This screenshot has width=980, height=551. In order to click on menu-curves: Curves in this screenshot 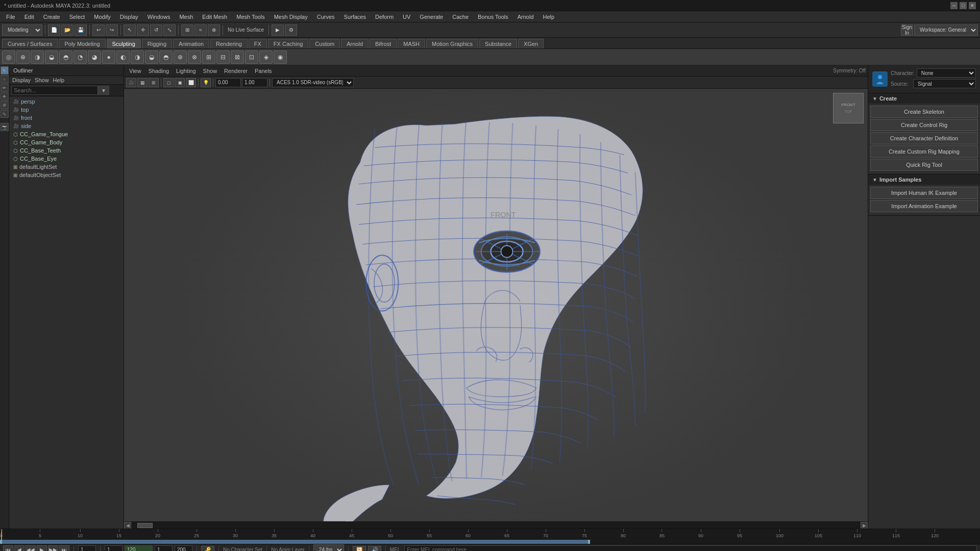, I will do `click(326, 17)`.